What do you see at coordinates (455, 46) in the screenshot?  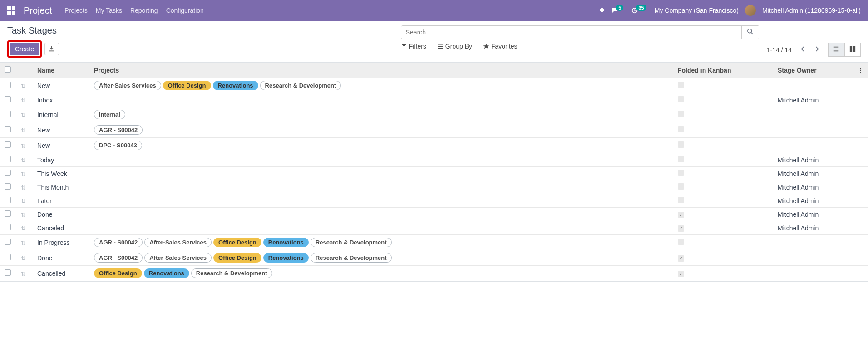 I see `groupby-dropdown: Group By` at bounding box center [455, 46].